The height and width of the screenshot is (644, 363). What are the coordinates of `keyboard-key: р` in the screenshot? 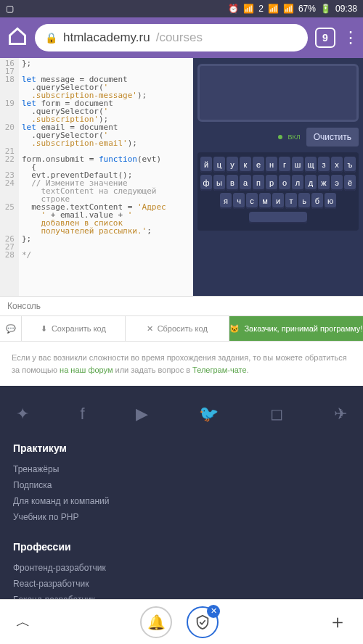 It's located at (272, 183).